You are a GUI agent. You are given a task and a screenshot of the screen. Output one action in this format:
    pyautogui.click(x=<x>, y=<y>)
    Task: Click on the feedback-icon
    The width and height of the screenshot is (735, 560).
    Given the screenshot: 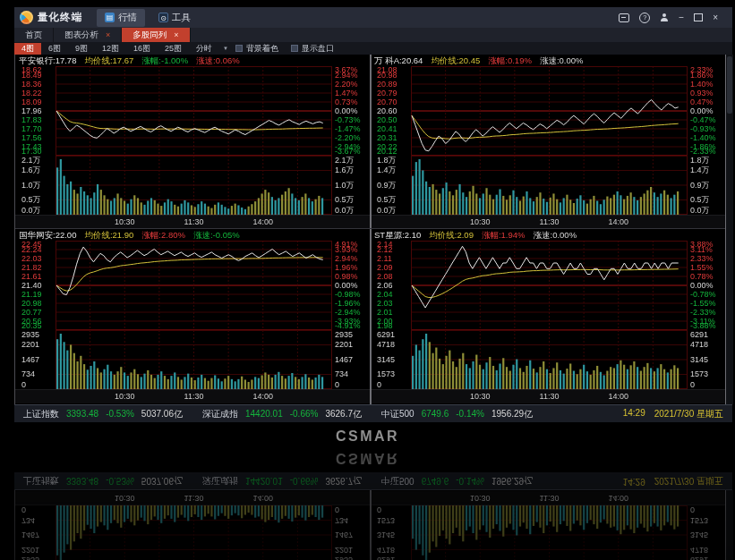 What is the action you would take?
    pyautogui.click(x=624, y=18)
    